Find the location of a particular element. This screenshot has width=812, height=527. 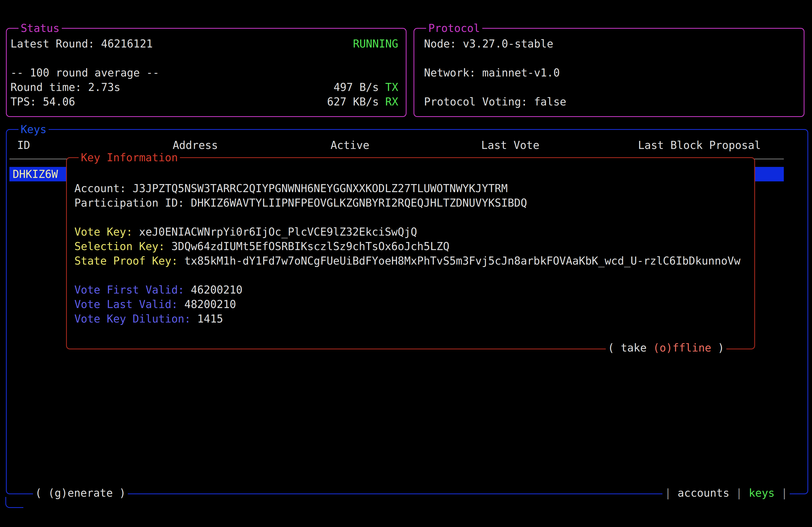

column-header-last-block-proposal: Last Block Proposal is located at coordinates (699, 145).